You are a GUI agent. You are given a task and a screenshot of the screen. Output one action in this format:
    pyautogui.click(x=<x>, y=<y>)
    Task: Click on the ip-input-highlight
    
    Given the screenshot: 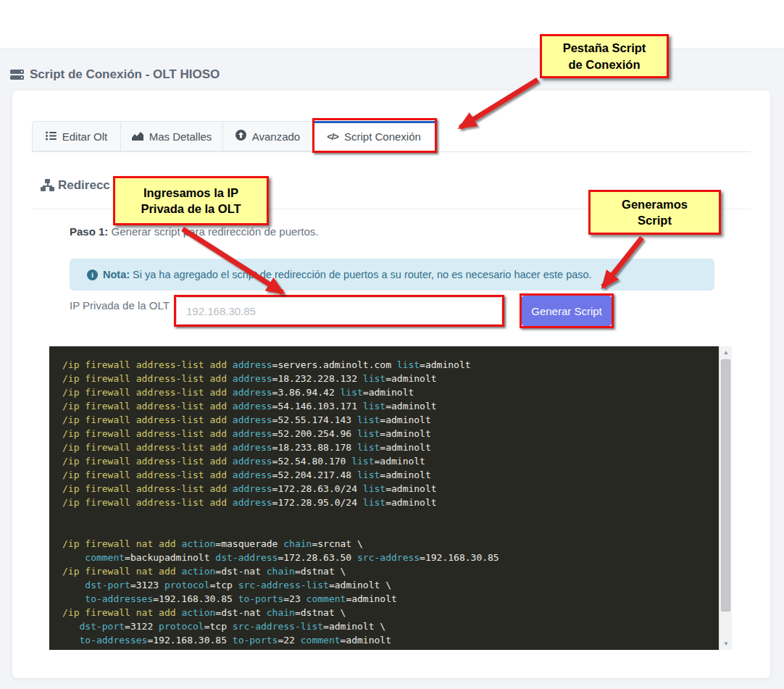 What is the action you would take?
    pyautogui.click(x=339, y=311)
    